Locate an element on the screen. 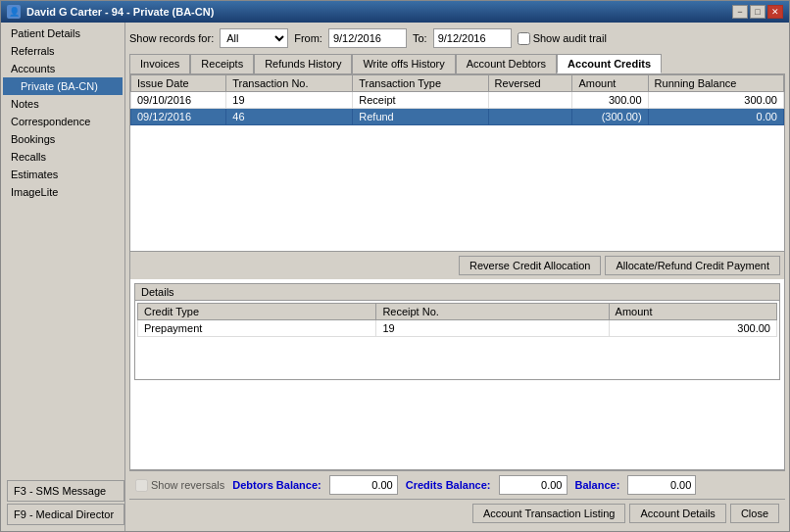 This screenshot has height=532, width=790. col-transaction-no: Transaction No. is located at coordinates (290, 84).